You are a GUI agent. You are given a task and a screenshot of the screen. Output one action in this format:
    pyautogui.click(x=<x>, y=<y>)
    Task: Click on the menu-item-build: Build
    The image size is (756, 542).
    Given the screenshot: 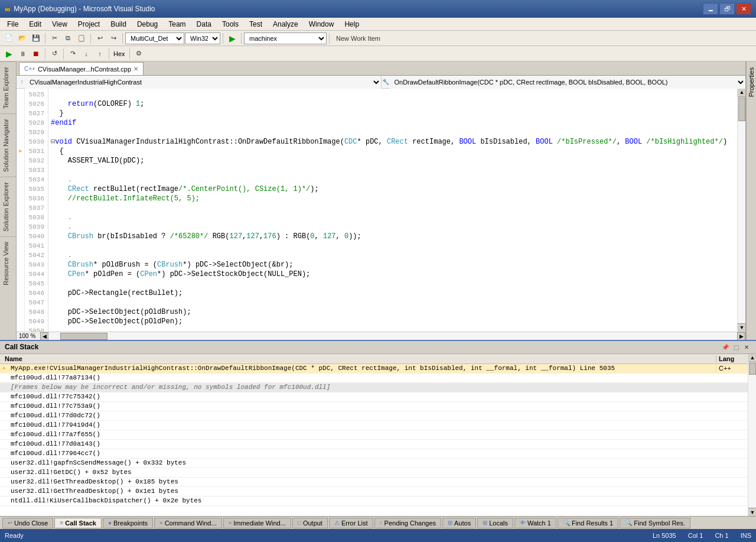 What is the action you would take?
    pyautogui.click(x=118, y=24)
    